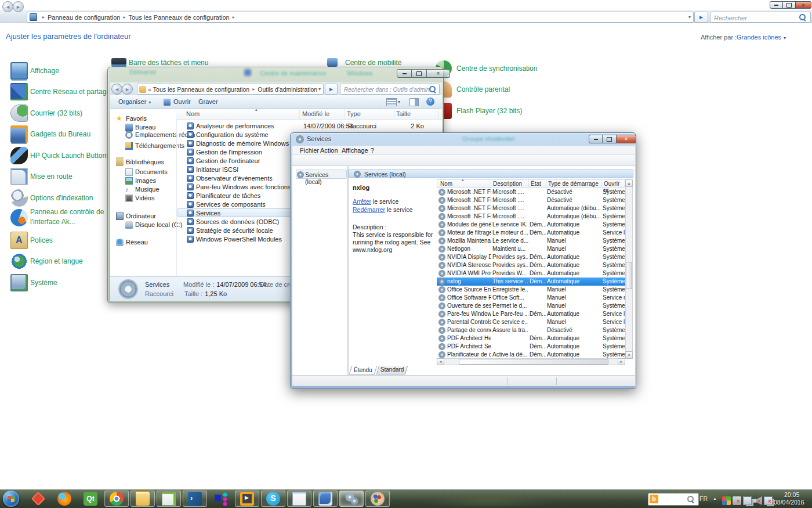 The image size is (812, 508). What do you see at coordinates (146, 181) in the screenshot?
I see `sidebar-item: Images` at bounding box center [146, 181].